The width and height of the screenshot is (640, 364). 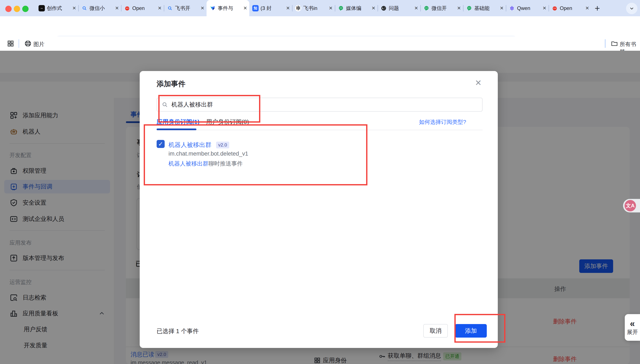 What do you see at coordinates (26, 9) in the screenshot?
I see `traffic-zoom-button` at bounding box center [26, 9].